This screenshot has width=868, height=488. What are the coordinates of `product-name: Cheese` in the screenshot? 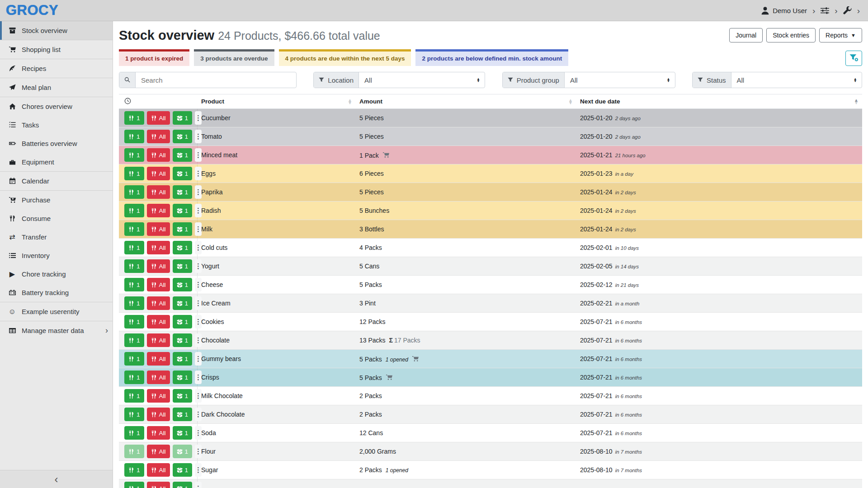 It's located at (277, 285).